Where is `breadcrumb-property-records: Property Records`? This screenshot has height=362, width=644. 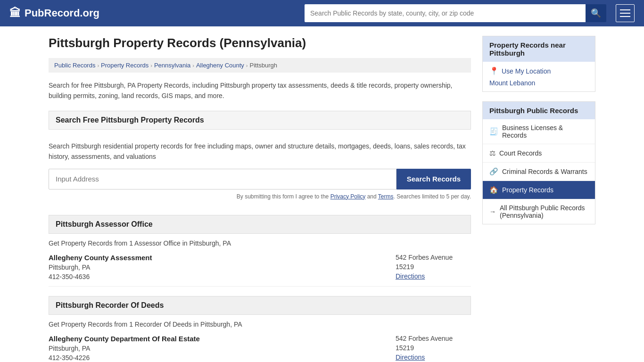 breadcrumb-property-records: Property Records is located at coordinates (124, 65).